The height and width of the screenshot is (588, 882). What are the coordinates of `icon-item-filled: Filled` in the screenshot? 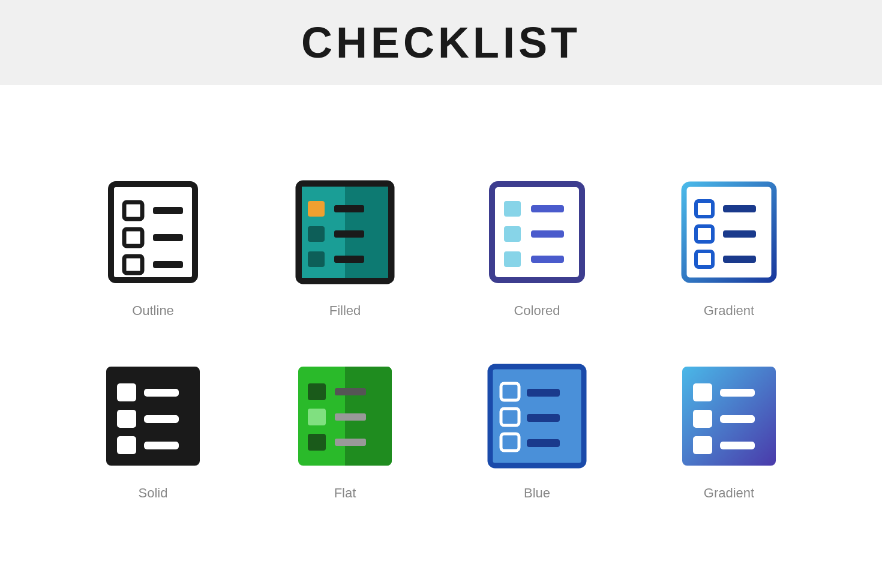 It's located at (345, 245).